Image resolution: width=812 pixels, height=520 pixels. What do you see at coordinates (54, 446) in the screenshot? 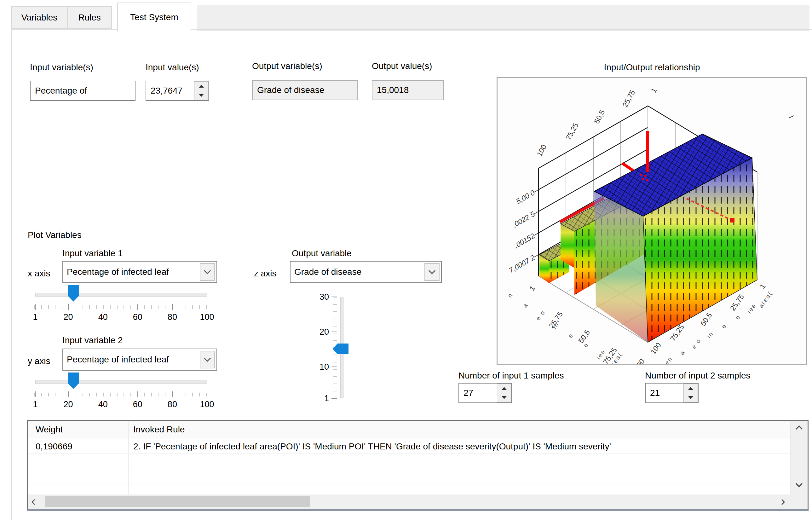
I see `rule-weight-cell: 0,190669` at bounding box center [54, 446].